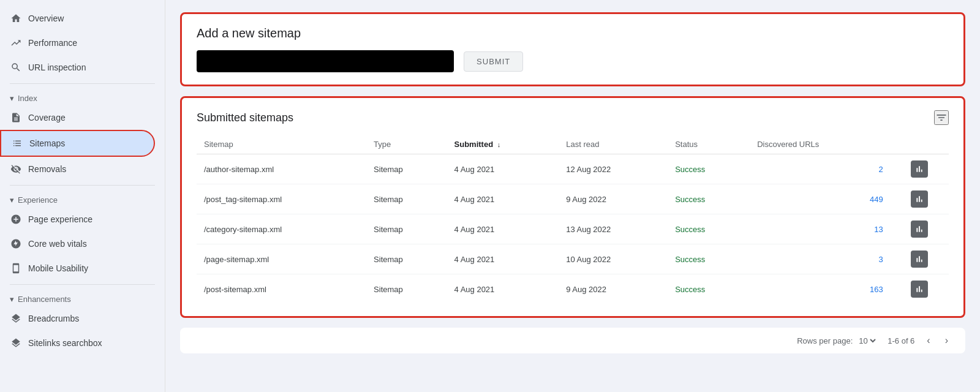 The width and height of the screenshot is (980, 392). Describe the element at coordinates (17, 143) in the screenshot. I see `sitemaps-icon` at that location.